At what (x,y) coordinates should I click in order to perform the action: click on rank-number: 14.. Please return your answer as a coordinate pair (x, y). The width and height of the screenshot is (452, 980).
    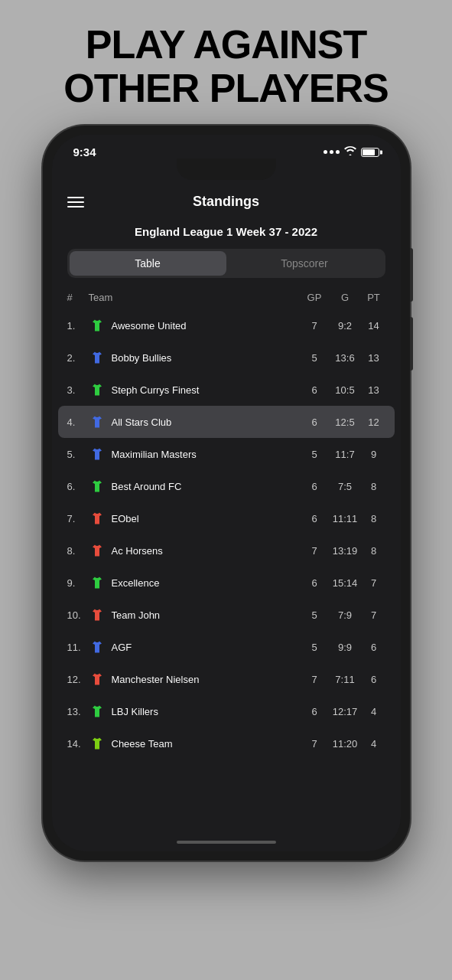
    Looking at the image, I should click on (78, 744).